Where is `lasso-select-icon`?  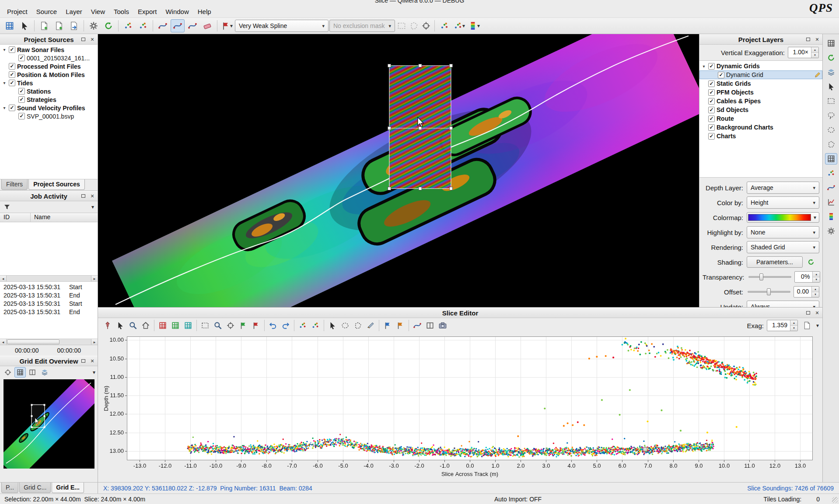 lasso-select-icon is located at coordinates (831, 116).